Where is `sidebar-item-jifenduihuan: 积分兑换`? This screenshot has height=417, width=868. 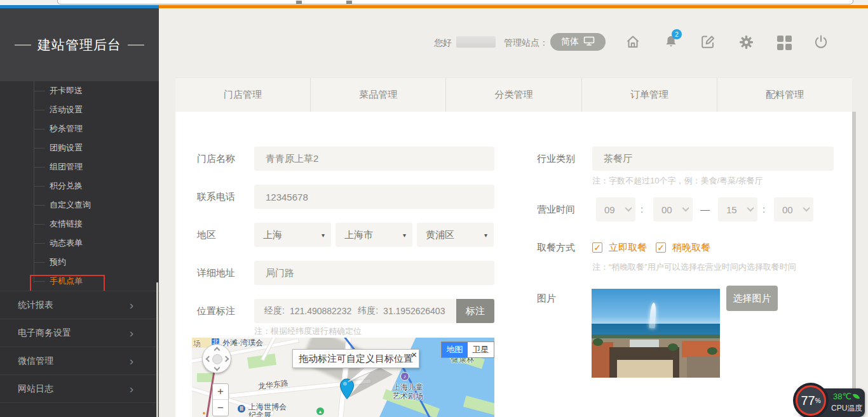
sidebar-item-jifenduihuan: 积分兑换 is located at coordinates (79, 186).